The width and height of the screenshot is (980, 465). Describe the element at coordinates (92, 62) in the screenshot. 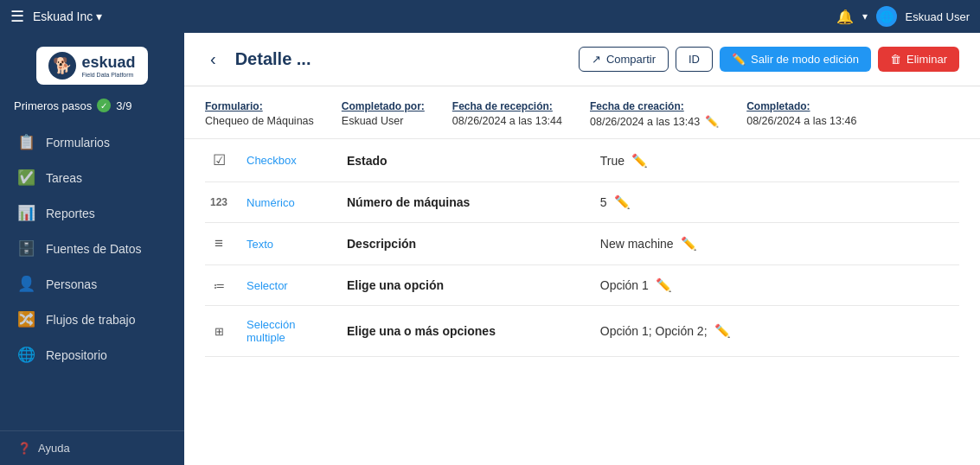

I see `sidebar-logo: 🐕 eskuad Field Data Platform` at that location.